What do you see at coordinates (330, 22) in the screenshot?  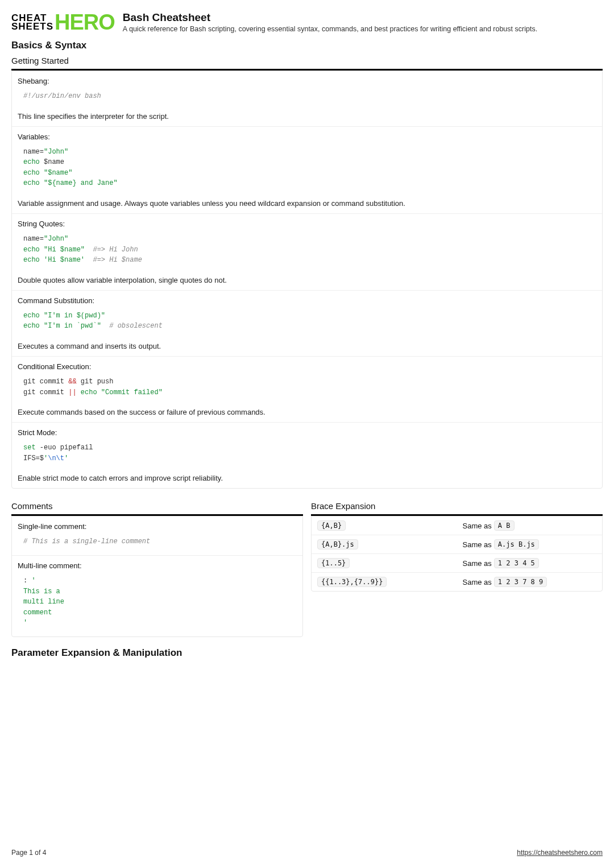 I see `title-block: Bash Cheatsheet A quick reference for Ba…` at bounding box center [330, 22].